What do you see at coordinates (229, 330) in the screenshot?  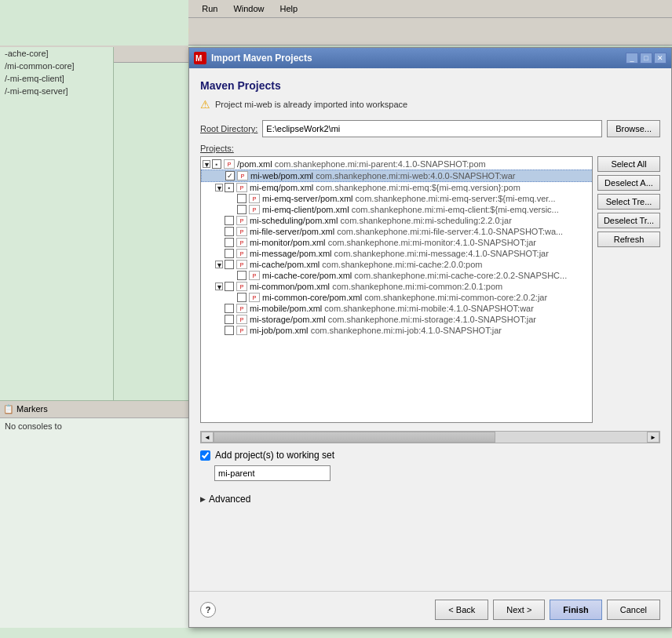 I see `checkbox-mi-job` at bounding box center [229, 330].